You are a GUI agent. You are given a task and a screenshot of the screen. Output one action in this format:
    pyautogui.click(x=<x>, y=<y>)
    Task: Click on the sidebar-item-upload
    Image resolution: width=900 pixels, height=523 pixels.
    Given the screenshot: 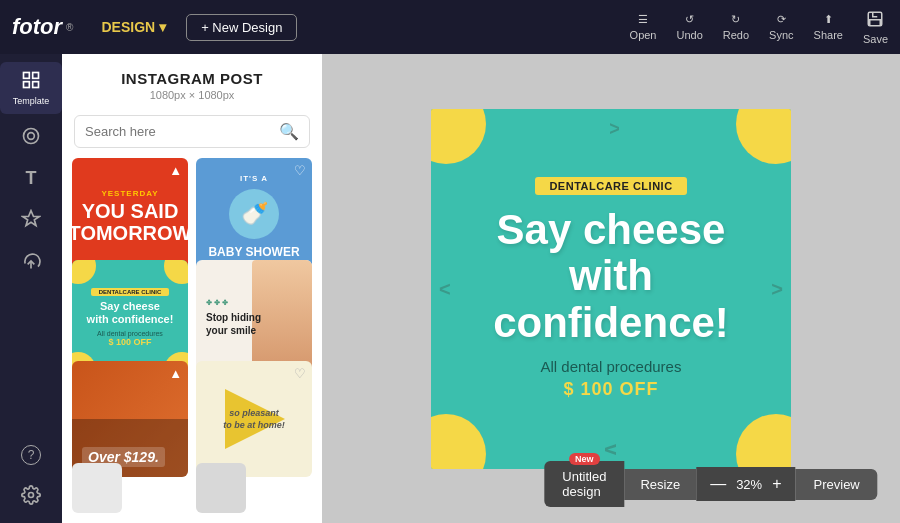 What is the action you would take?
    pyautogui.click(x=31, y=262)
    